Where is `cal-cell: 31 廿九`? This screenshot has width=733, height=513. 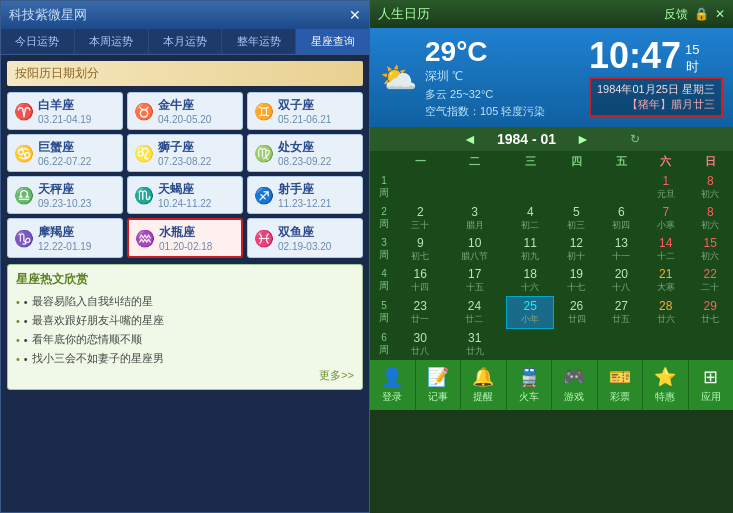
cal-cell: 31 廿九 is located at coordinates (474, 344).